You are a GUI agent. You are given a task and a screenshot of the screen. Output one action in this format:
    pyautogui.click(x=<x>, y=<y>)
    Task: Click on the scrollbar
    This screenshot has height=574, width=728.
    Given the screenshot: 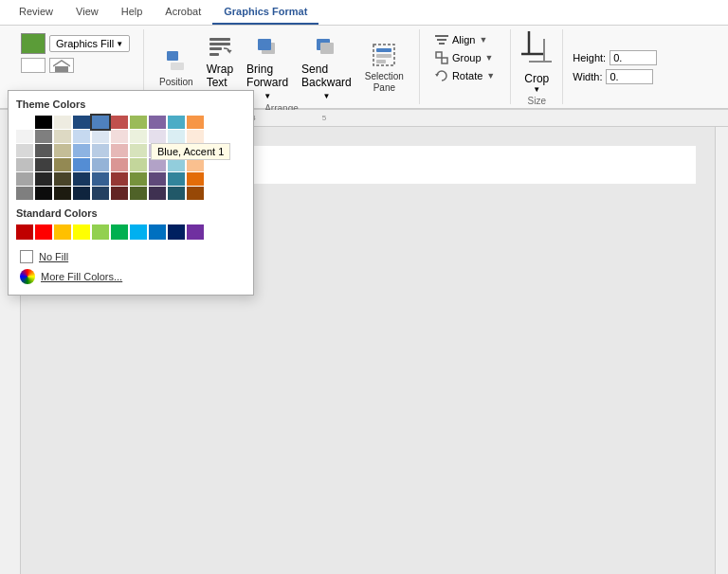 What is the action you would take?
    pyautogui.click(x=721, y=350)
    